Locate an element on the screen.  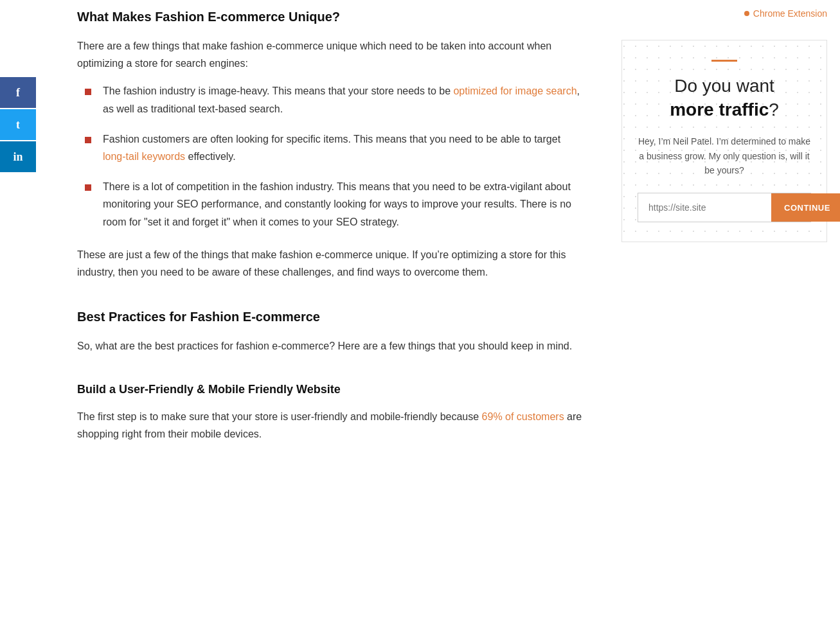
linkedin-button: in is located at coordinates (18, 157).